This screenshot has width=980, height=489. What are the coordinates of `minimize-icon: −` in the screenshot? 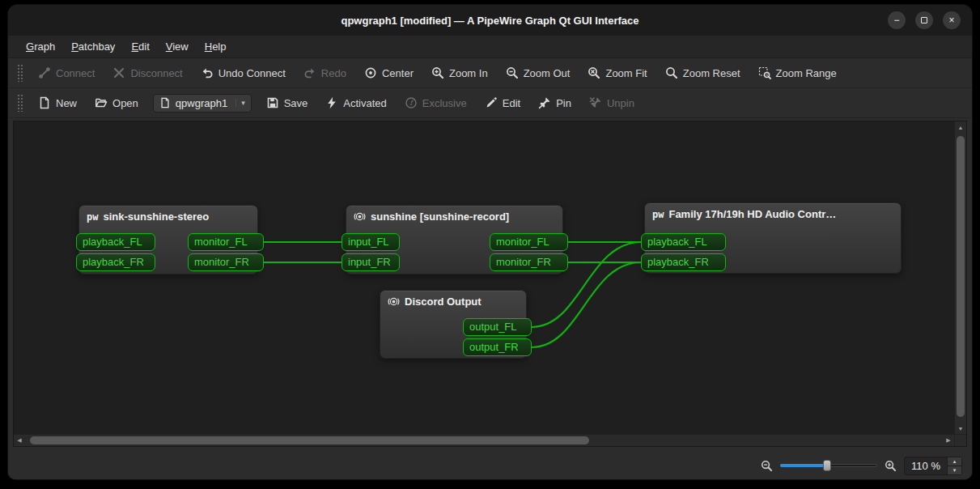 It's located at (897, 20).